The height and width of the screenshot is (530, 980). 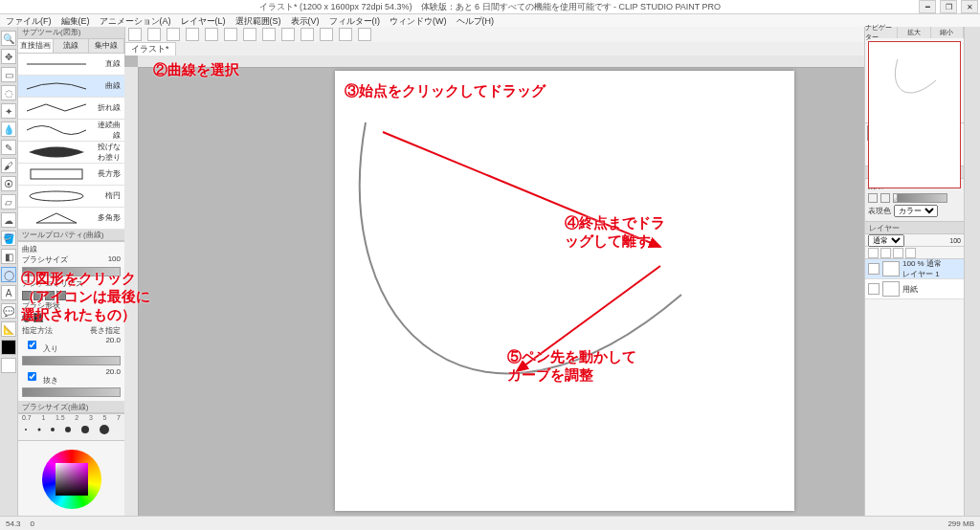 I want to click on prop-brushshape, so click(x=71, y=318).